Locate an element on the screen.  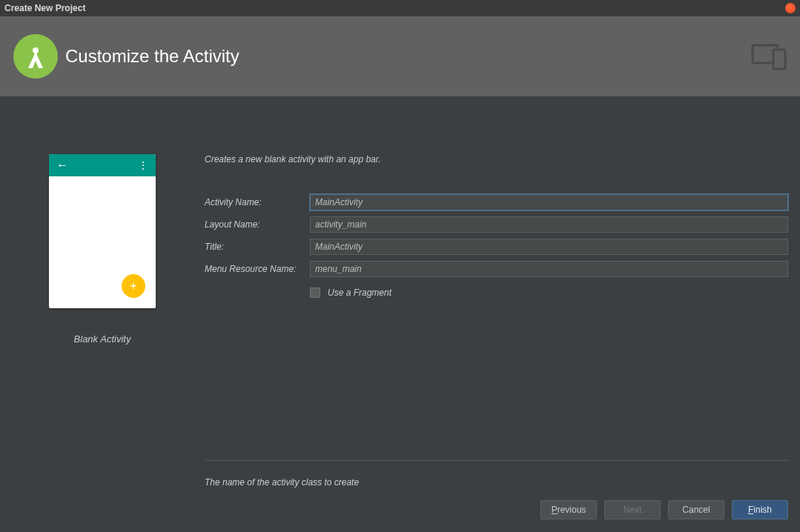
use-fragment-checkbox is located at coordinates (315, 293).